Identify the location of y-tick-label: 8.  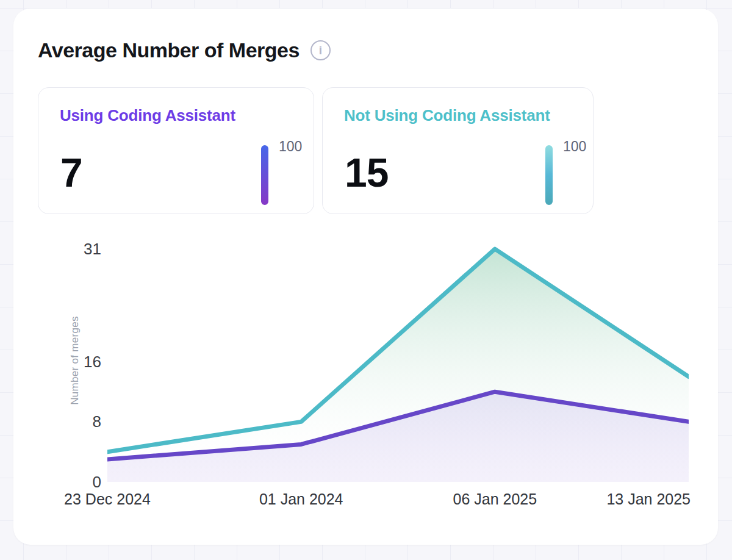
(57, 422).